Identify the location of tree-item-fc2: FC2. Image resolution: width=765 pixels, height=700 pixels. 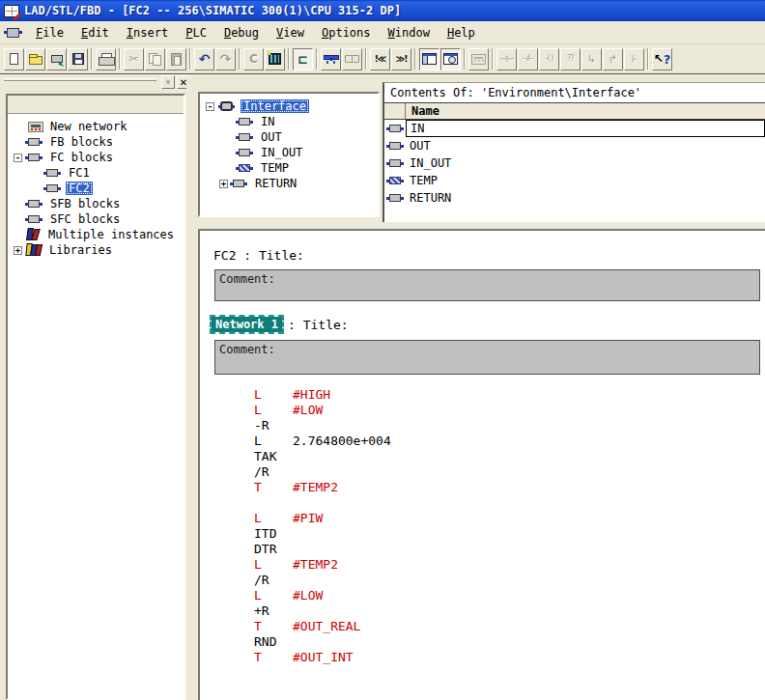
(96, 188).